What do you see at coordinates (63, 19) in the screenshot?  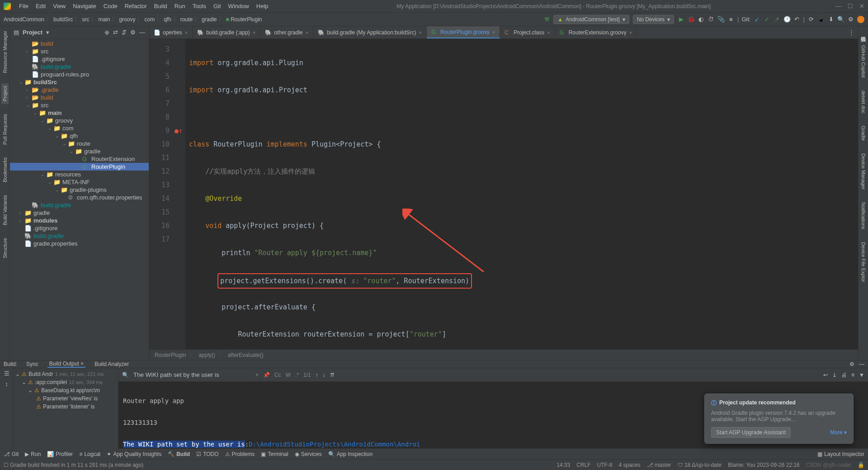 I see `crumb: buildSrc` at bounding box center [63, 19].